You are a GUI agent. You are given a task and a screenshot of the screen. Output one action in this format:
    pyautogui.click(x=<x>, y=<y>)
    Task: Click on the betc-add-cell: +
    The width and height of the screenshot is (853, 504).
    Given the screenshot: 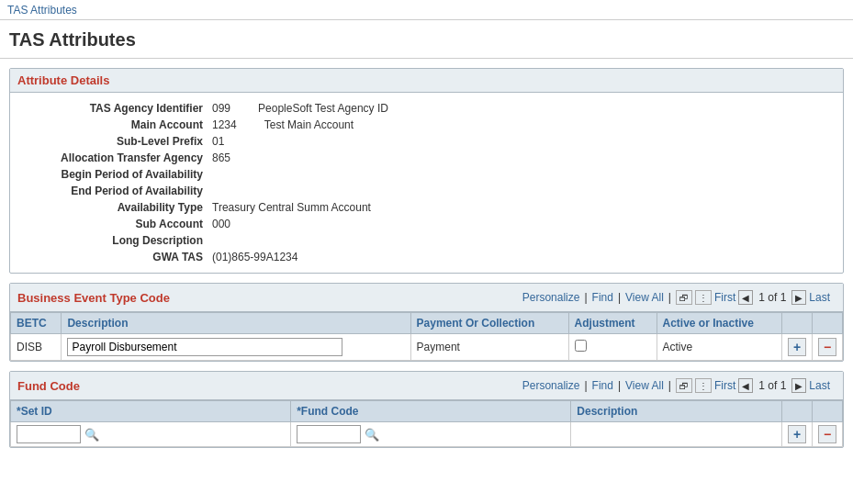 What is the action you would take?
    pyautogui.click(x=797, y=347)
    